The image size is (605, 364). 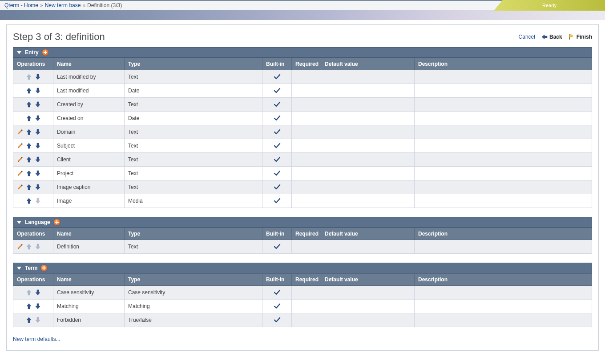 What do you see at coordinates (302, 339) in the screenshot?
I see `new-term-defaults-link: New term defaults...` at bounding box center [302, 339].